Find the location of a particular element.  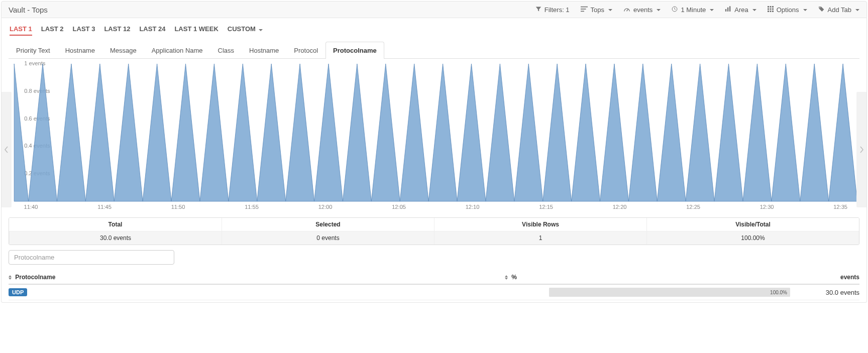

summary-header: Visible/Total is located at coordinates (752, 225).